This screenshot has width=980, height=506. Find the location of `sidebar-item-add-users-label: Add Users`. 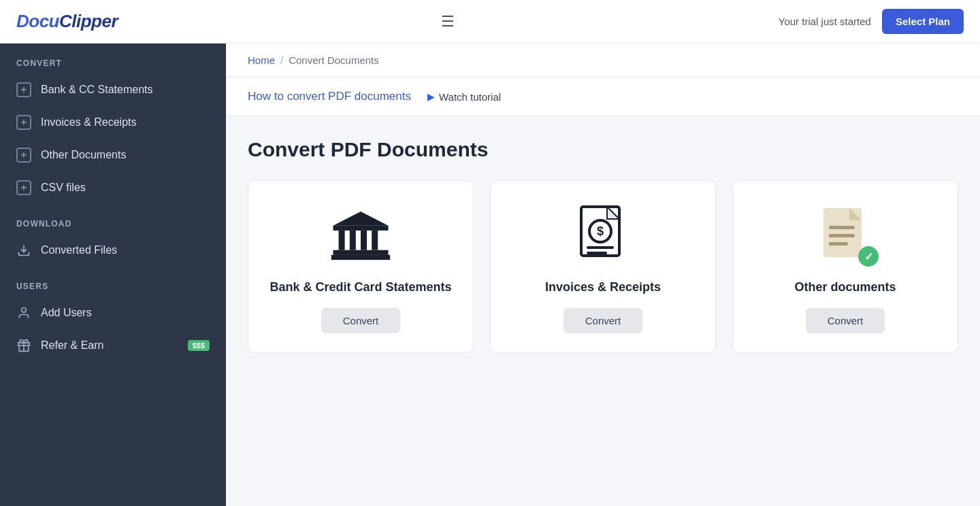

sidebar-item-add-users-label: Add Users is located at coordinates (67, 313).